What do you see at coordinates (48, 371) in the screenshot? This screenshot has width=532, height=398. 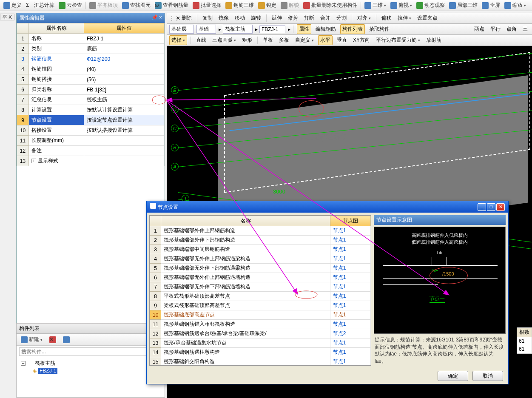 I see `tree-item-selected: FBZJ-1` at bounding box center [48, 371].